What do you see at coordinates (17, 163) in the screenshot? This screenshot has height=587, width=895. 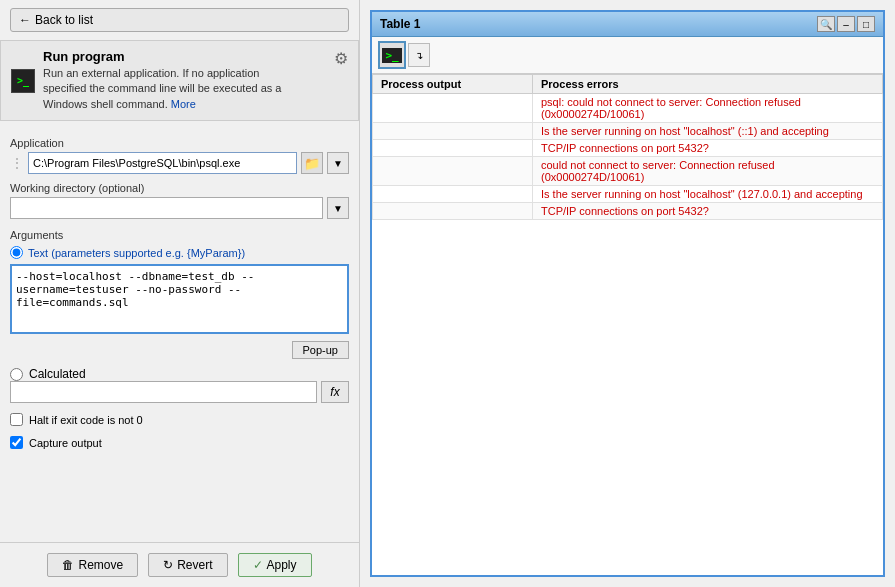 I see `drag-handle-icon: ⋮` at bounding box center [17, 163].